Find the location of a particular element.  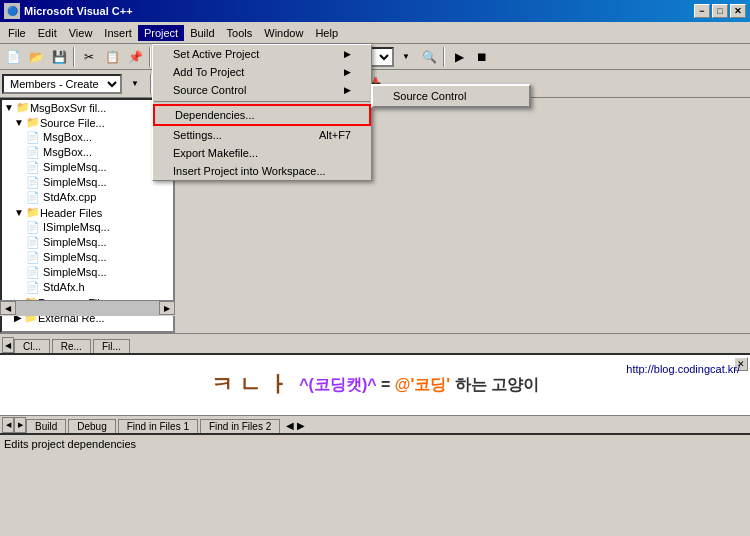

korean-chars: ㅋ ㄴ ㅏ is located at coordinates (250, 385).